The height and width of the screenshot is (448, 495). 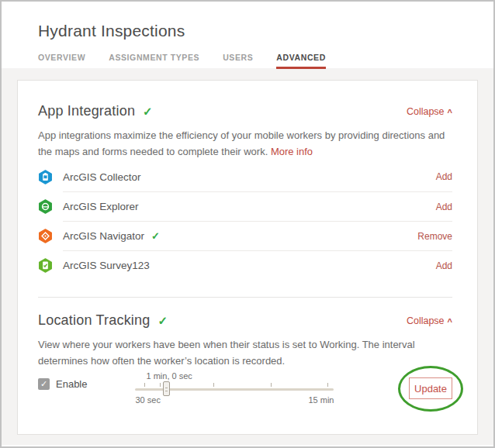 What do you see at coordinates (248, 35) in the screenshot?
I see `page-header: Hydrant Inspections OVERVIEW ASSIGNMENT …` at bounding box center [248, 35].